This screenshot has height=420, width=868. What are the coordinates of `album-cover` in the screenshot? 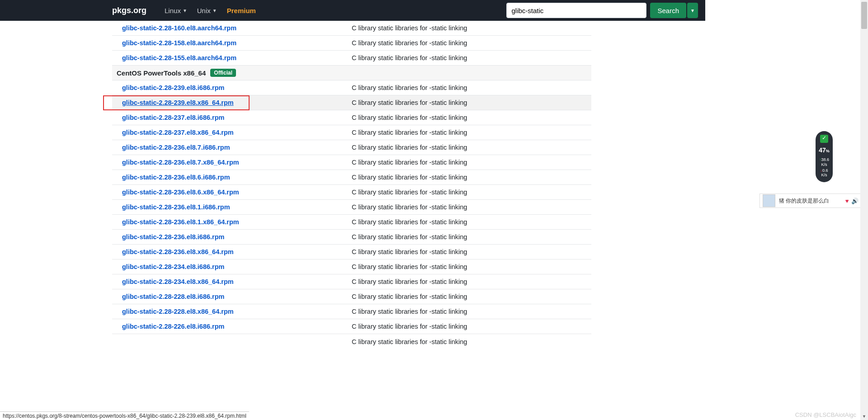 It's located at (769, 201).